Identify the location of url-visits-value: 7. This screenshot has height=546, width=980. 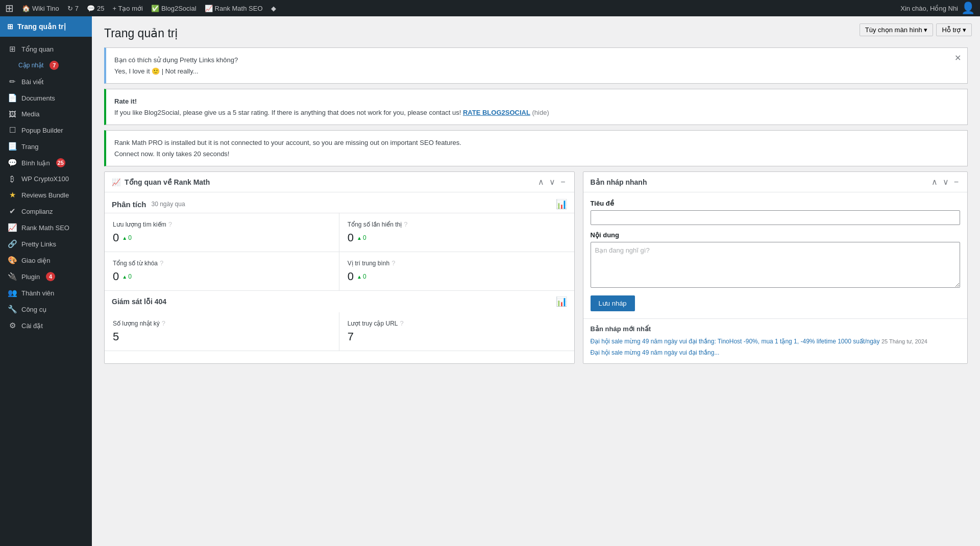
(351, 337).